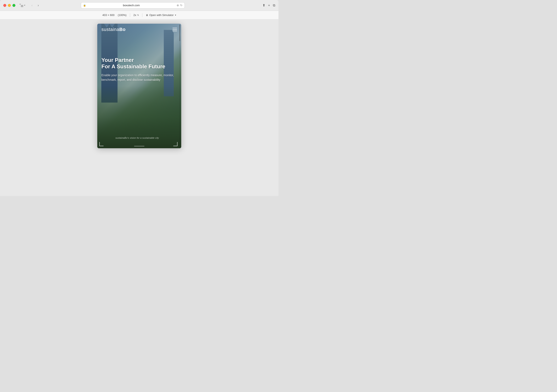 The image size is (557, 392). I want to click on forward-button: ›, so click(38, 5).